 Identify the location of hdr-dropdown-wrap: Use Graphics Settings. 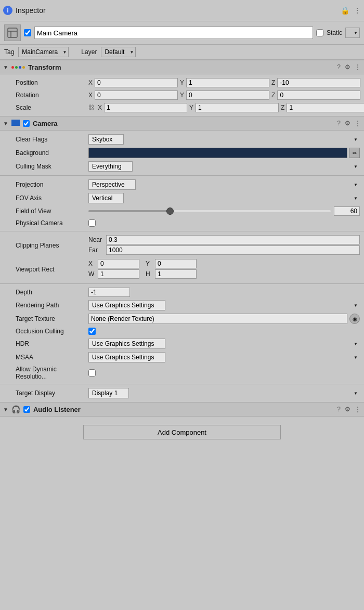
(224, 344).